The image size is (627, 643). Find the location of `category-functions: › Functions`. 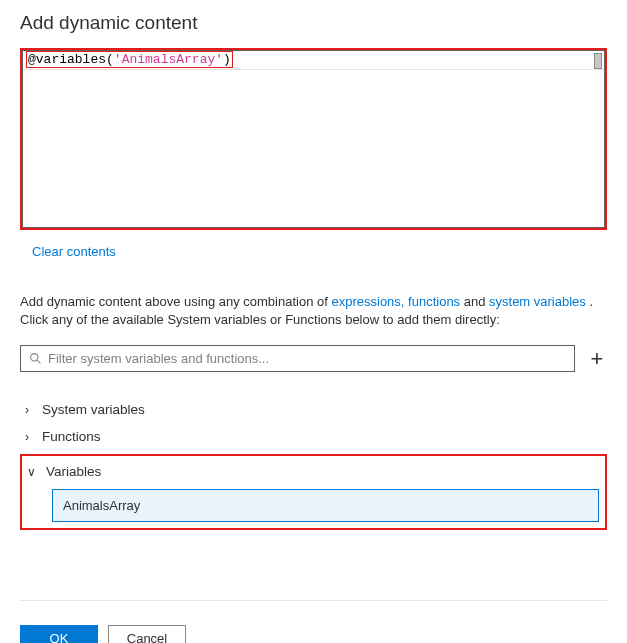

category-functions: › Functions is located at coordinates (314, 436).